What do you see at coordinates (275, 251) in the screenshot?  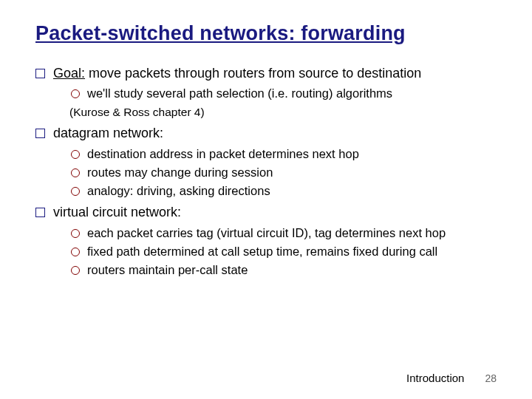 I see `sublist-vc: each packet carries tag (virtual circuit…` at bounding box center [275, 251].